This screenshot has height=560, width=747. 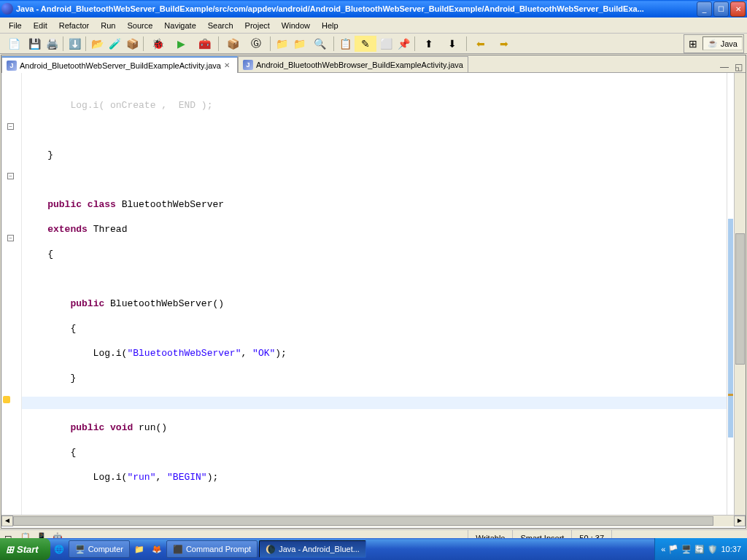 I want to click on new-package-button: 📦, so click(x=233, y=44).